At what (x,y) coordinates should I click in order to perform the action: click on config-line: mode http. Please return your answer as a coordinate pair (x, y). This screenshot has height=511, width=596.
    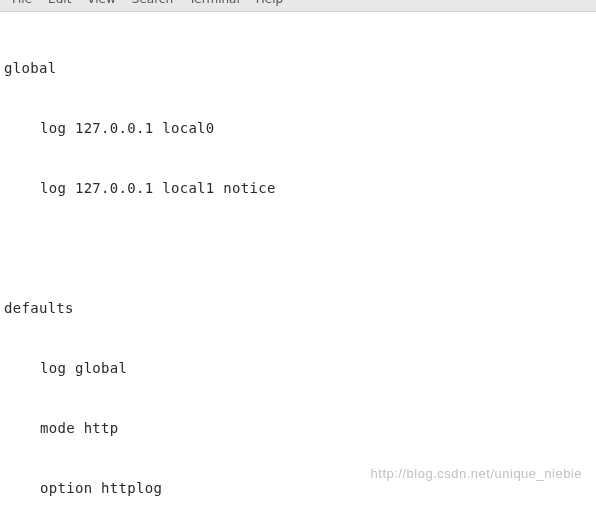
    Looking at the image, I should click on (298, 428).